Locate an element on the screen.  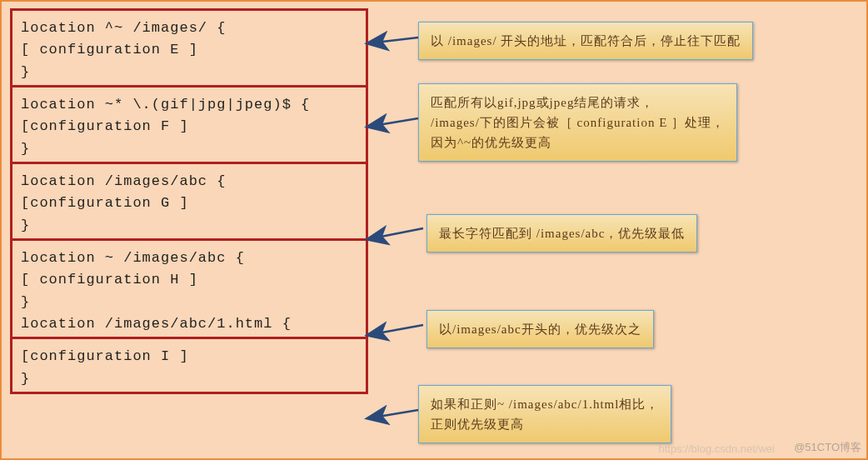
code-block-e: location ^~ /images/ { [ configuration E… is located at coordinates (189, 48).